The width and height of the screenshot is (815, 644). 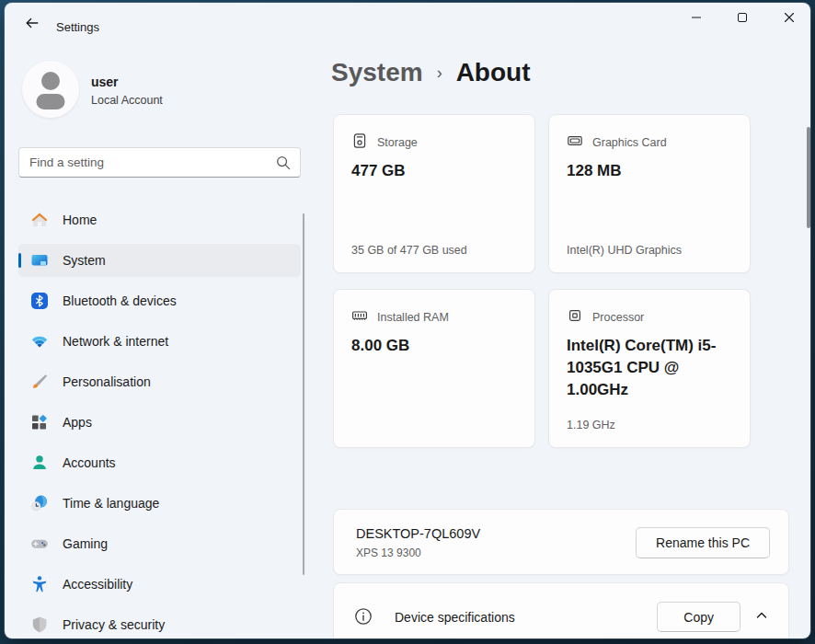 I want to click on sidebar-item-label: Network & internet, so click(x=116, y=341).